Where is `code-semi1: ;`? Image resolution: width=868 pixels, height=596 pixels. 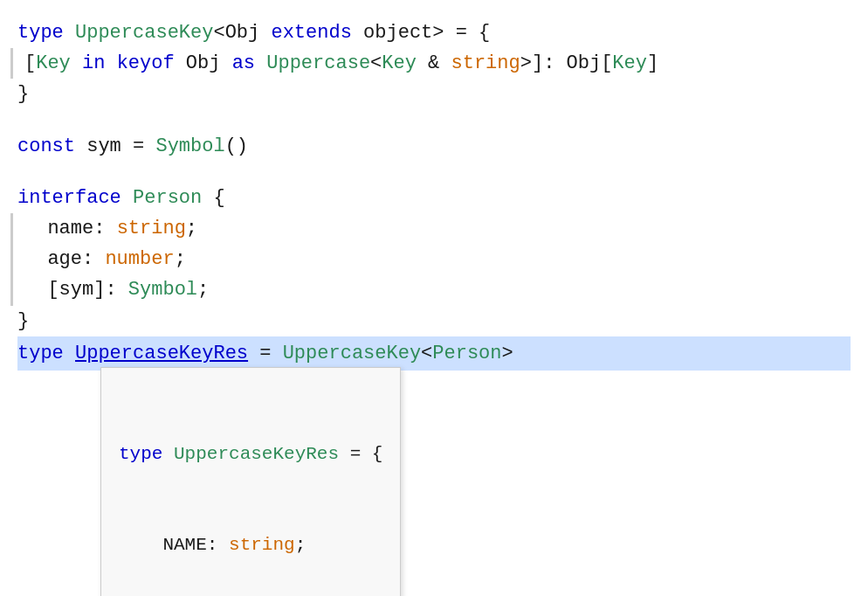
code-semi1: ; is located at coordinates (192, 229).